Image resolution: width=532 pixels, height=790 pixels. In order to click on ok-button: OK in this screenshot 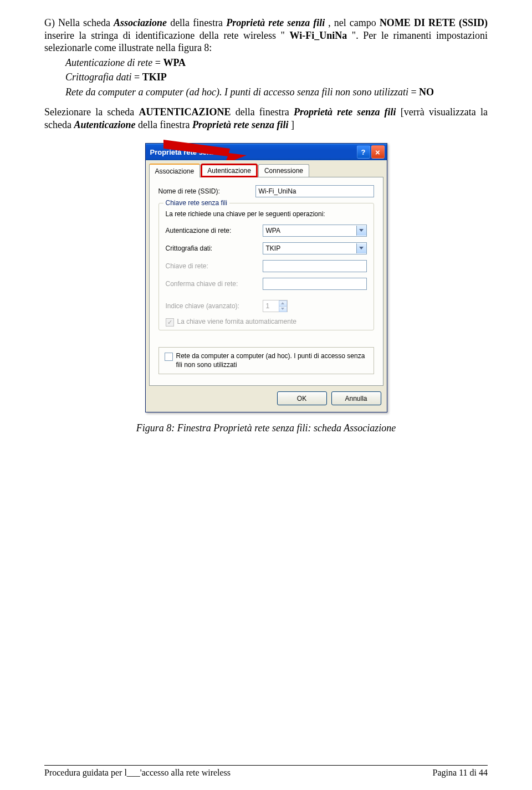, I will do `click(302, 398)`.